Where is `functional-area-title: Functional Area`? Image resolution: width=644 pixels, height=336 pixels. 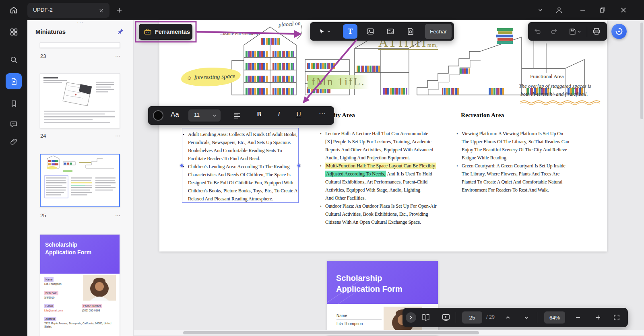
functional-area-title: Functional Area is located at coordinates (547, 76).